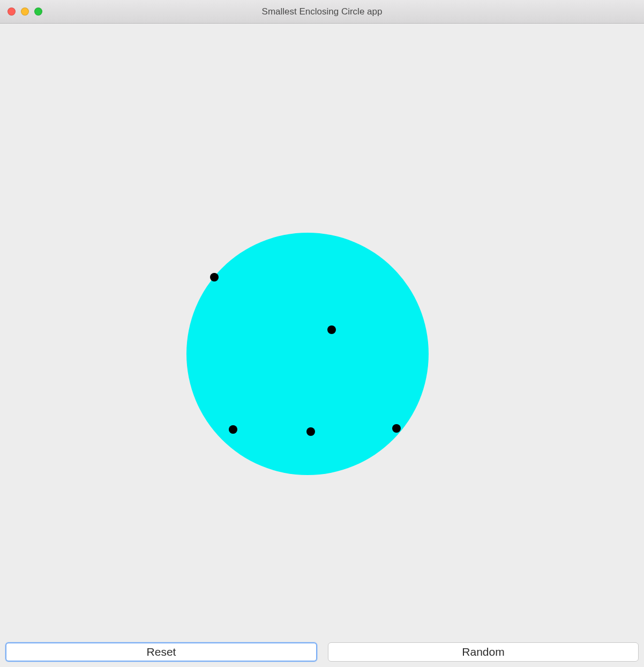  What do you see at coordinates (322, 653) in the screenshot?
I see `button-bar: Reset Random` at bounding box center [322, 653].